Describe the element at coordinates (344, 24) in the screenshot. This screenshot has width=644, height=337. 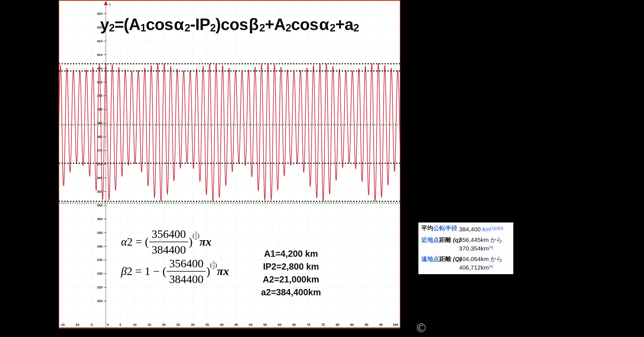
I see `title-text: +a` at that location.